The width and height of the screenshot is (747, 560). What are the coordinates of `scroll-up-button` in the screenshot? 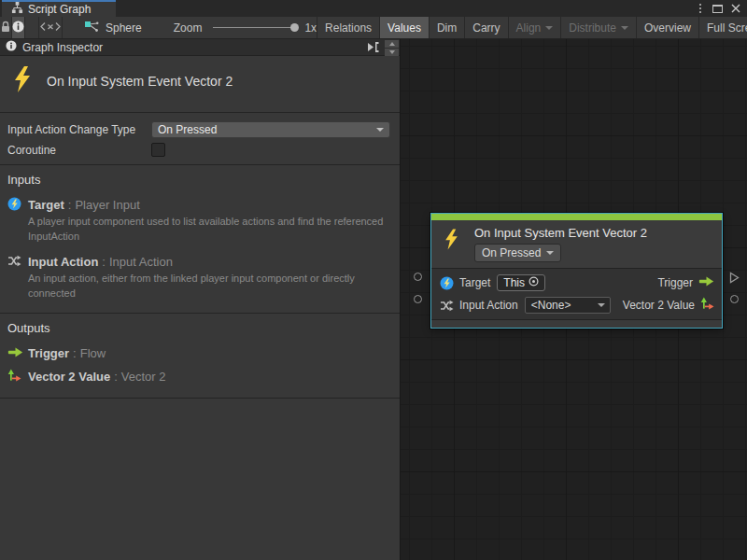 It's located at (392, 44).